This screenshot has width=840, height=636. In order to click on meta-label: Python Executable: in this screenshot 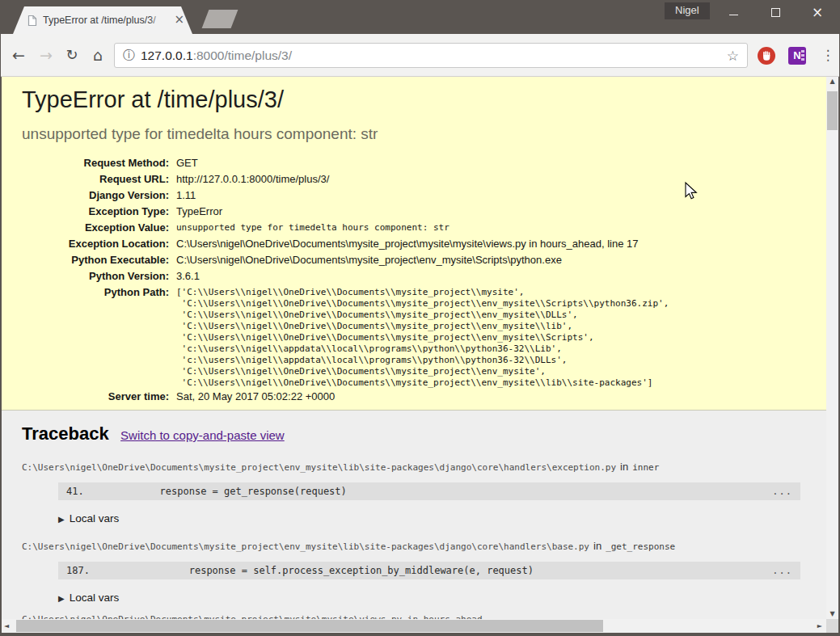, I will do `click(95, 260)`.